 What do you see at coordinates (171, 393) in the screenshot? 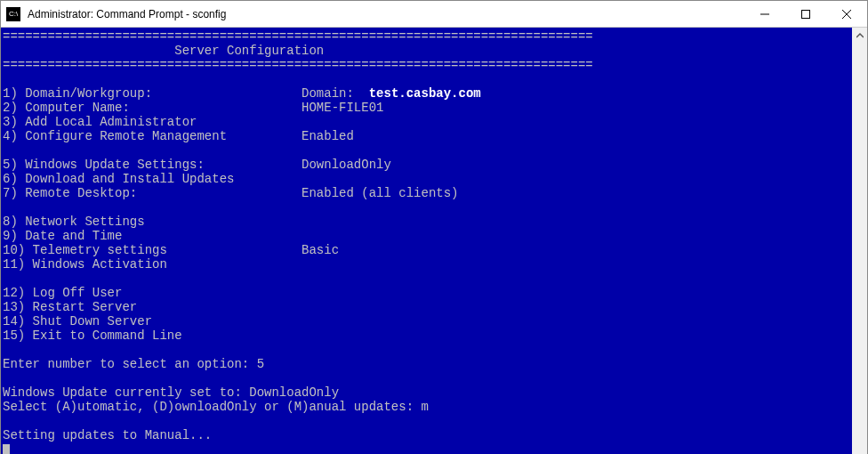
I see `wu-current-line: Windows Update currently set to: Downloa…` at bounding box center [171, 393].